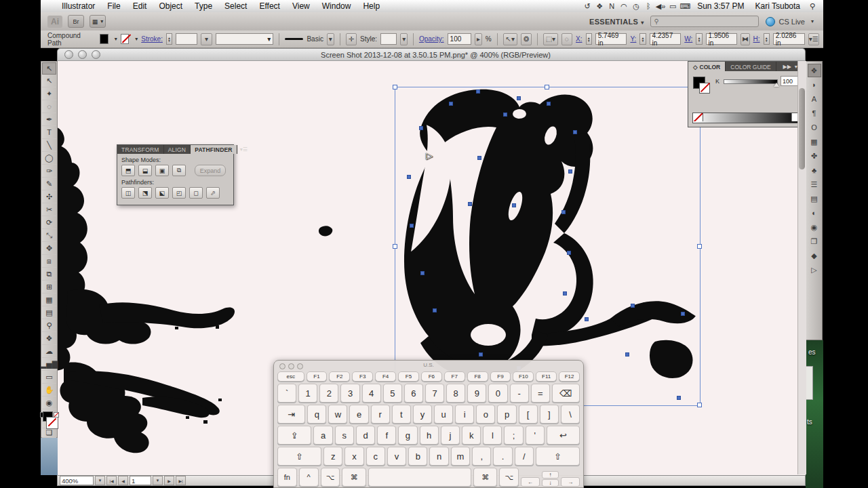 The width and height of the screenshot is (868, 488). I want to click on bluetooth-icon: ᛒ, so click(648, 7).